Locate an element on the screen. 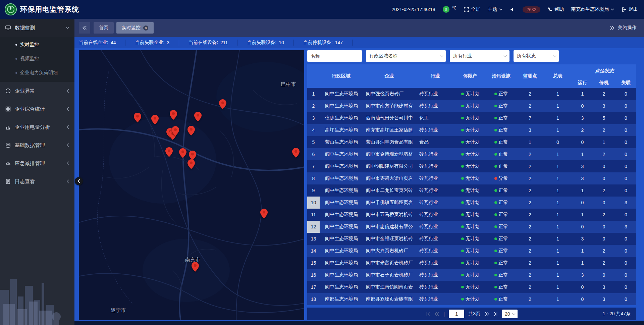 Image resolution: width=644 pixels, height=325 pixels. sidebar-item: 企业综合统计 is located at coordinates (37, 109).